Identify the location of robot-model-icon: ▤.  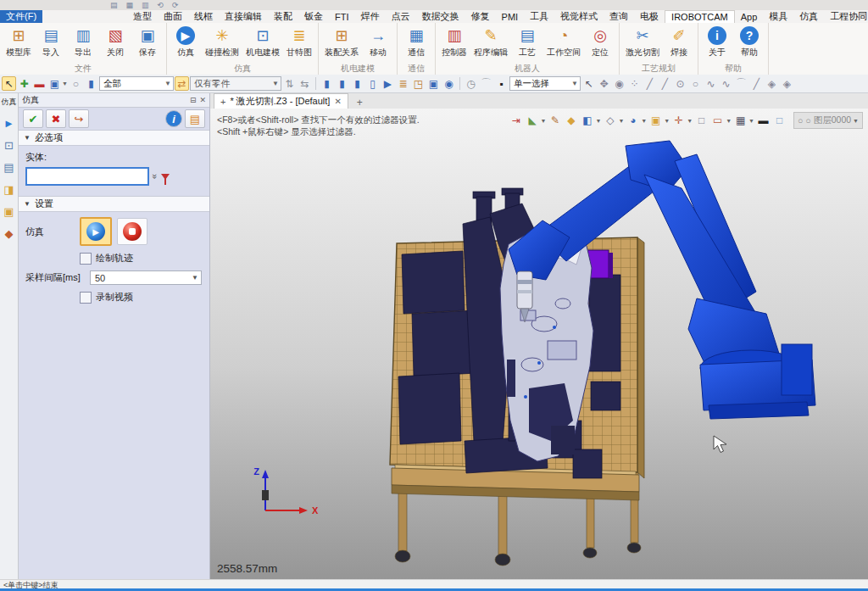
(8, 168).